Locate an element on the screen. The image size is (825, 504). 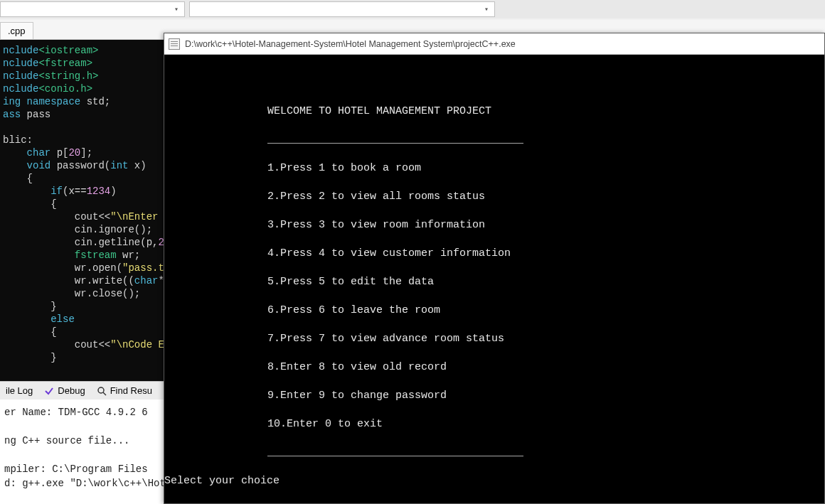
menu-item: 5.Press 5 to edit the data is located at coordinates (546, 282).